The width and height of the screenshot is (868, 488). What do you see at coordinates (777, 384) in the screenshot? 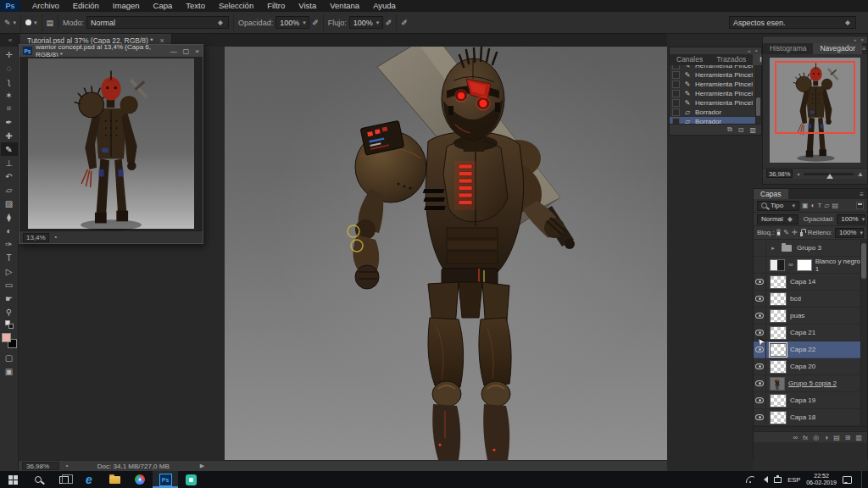
I see `layer-thumbnail-figure` at bounding box center [777, 384].